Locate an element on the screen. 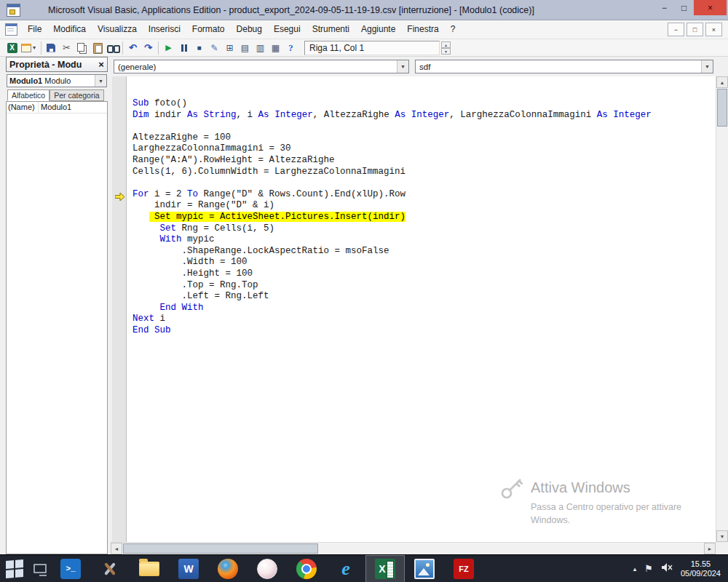  redo-icon: ↷ is located at coordinates (149, 48).